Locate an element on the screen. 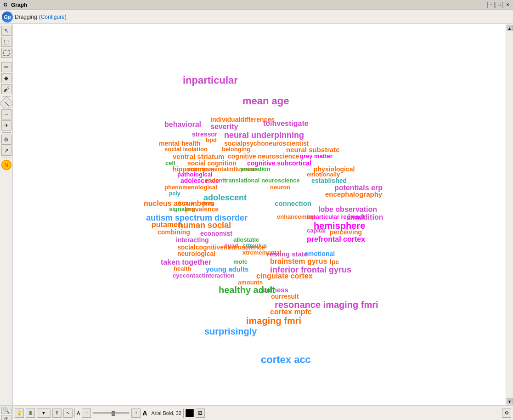  word-69: health is located at coordinates (182, 268).